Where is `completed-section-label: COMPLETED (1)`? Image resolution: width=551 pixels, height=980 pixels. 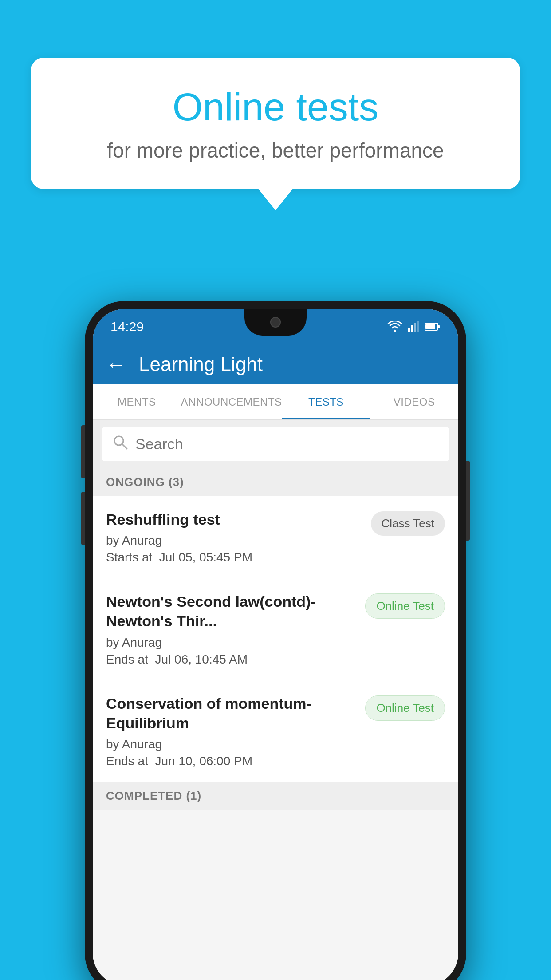
completed-section-label: COMPLETED (1) is located at coordinates (153, 796).